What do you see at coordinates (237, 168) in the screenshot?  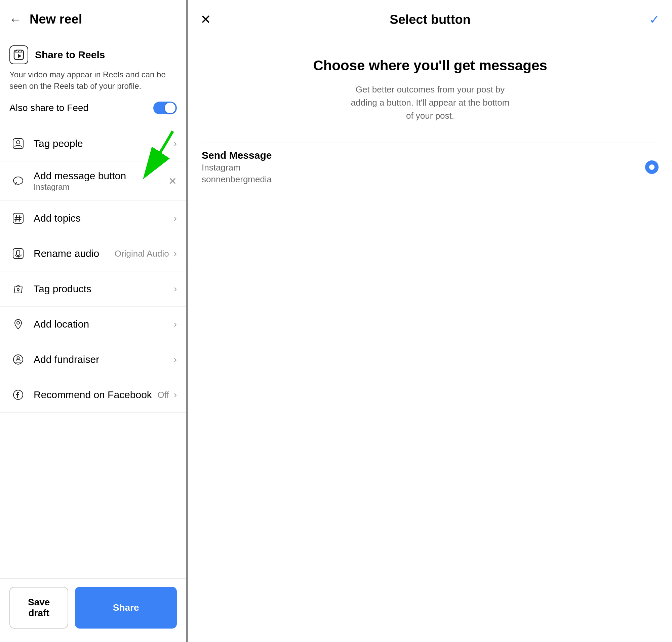 I see `option-send-message-subtitle1: Instagram` at bounding box center [237, 168].